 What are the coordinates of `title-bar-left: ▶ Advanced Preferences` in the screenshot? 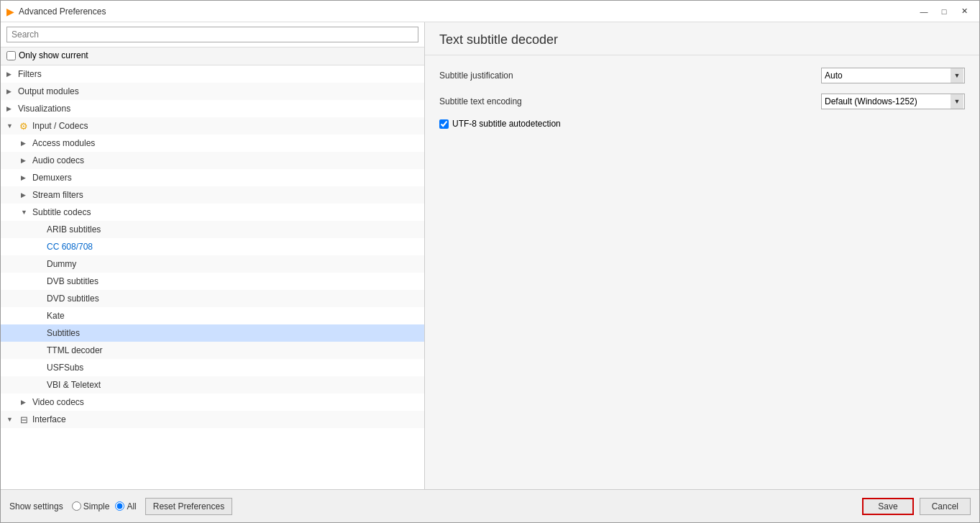 It's located at (56, 12).